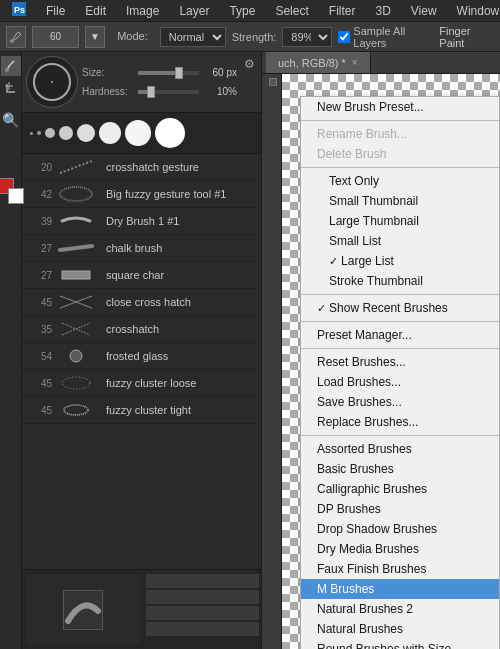  What do you see at coordinates (318, 62) in the screenshot?
I see `canvas-tab: uch, RGB/8) * ×` at bounding box center [318, 62].